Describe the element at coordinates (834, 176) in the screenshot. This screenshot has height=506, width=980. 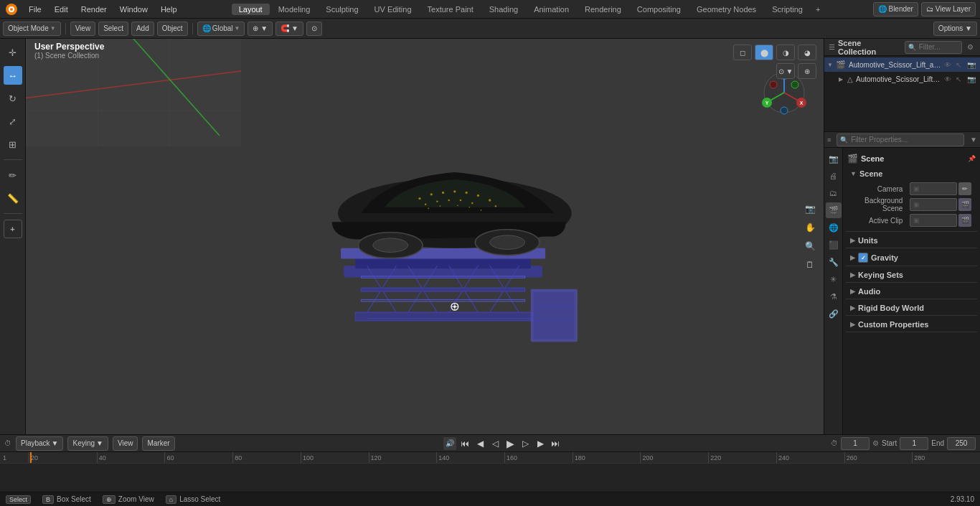
I see `output-props-tab: 🖨` at that location.